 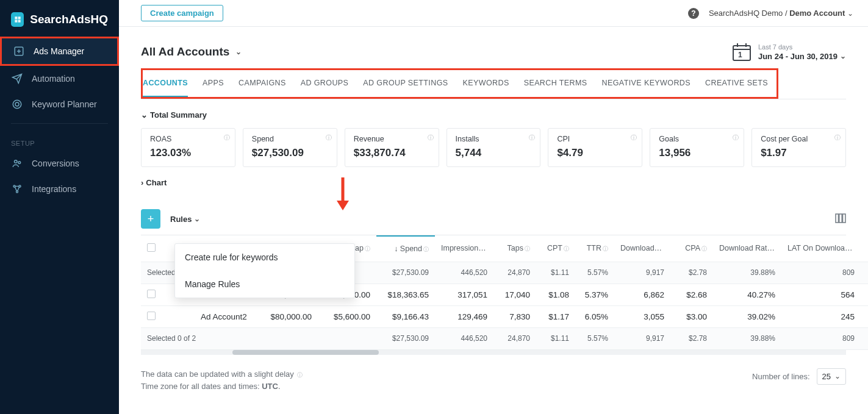 I want to click on sidebar-item-keyword-planner: Keyword Planner, so click(x=60, y=104).